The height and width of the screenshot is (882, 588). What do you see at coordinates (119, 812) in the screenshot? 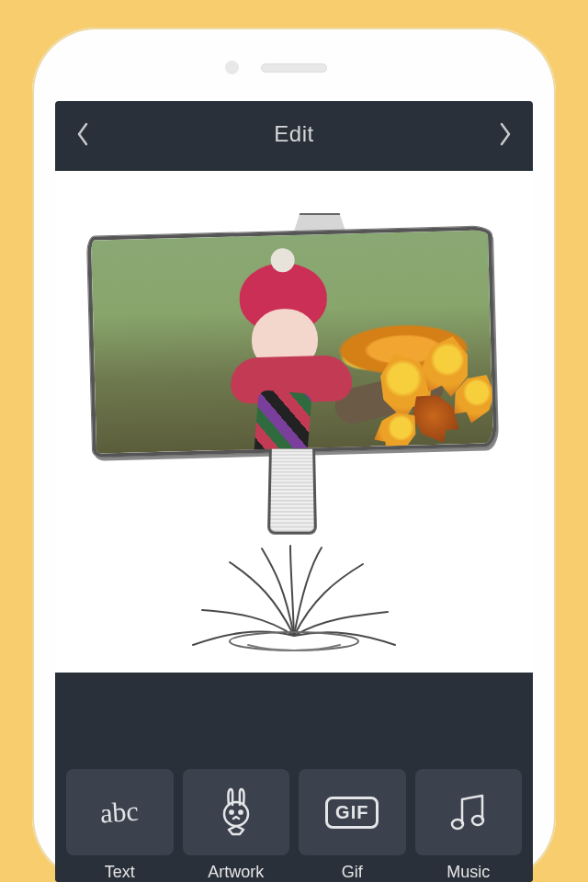
I see `text-icon: abc` at bounding box center [119, 812].